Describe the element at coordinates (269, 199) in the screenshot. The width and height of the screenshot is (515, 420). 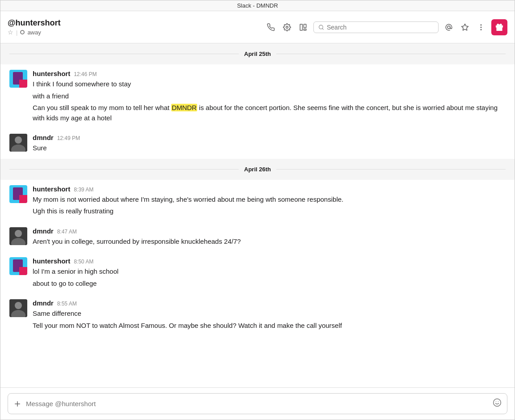
I see `message-line: My mom is not worried about where I'm st…` at that location.